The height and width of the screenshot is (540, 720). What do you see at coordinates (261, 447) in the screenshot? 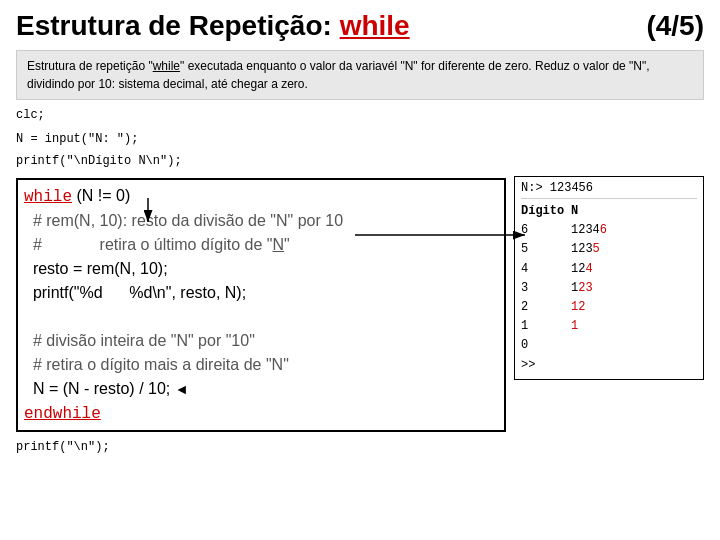
I see `printf-end-statement: printf("\n");` at bounding box center [261, 447].